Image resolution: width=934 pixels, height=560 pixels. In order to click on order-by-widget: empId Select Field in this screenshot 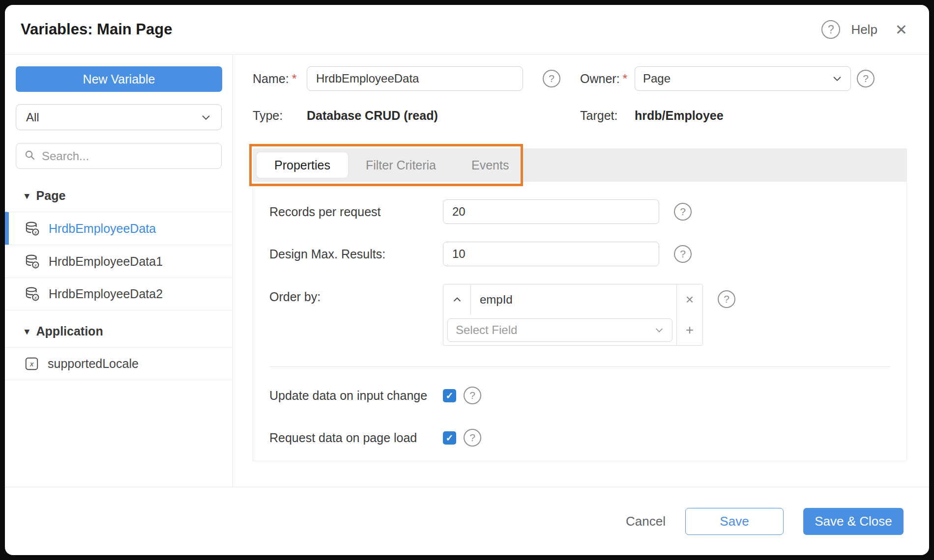, I will do `click(573, 315)`.